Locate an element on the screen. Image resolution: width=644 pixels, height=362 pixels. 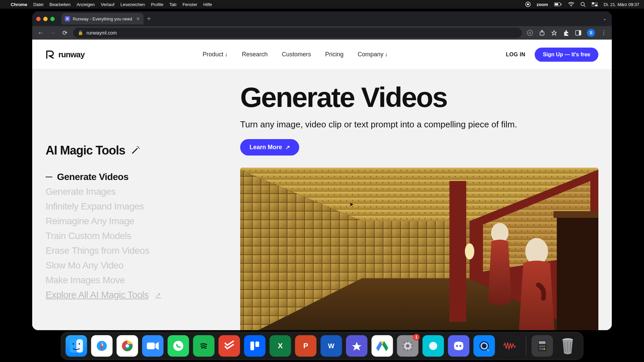
dock-trash is located at coordinates (568, 346).